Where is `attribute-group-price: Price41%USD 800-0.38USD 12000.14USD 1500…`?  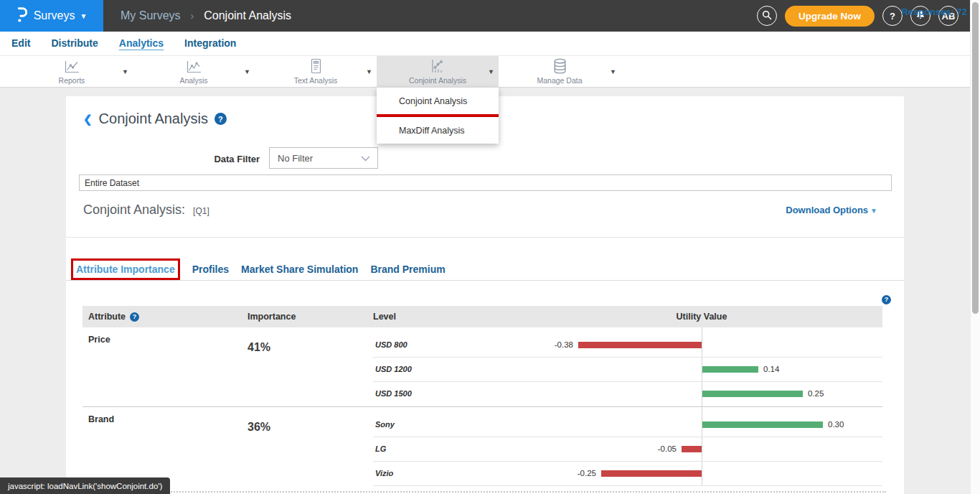
attribute-group-price: Price41%USD 800-0.38USD 12000.14USD 1500… is located at coordinates (482, 367).